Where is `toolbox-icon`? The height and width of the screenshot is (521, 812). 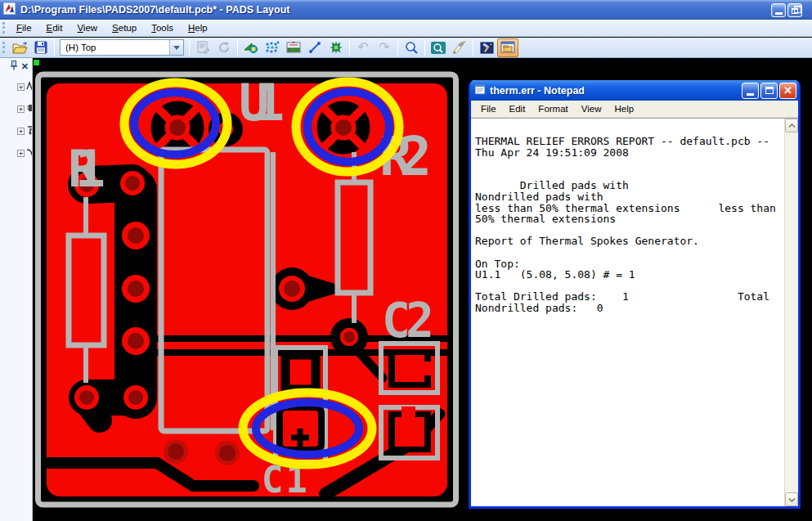
toolbox-icon is located at coordinates (487, 47).